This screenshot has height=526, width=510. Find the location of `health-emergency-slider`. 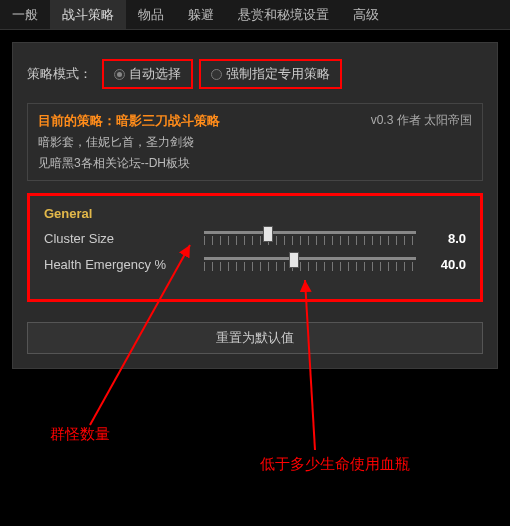

health-emergency-slider is located at coordinates (310, 264).